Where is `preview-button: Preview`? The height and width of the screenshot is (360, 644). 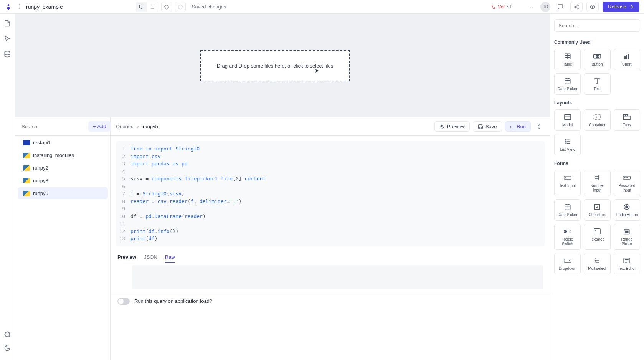
preview-button: Preview is located at coordinates (452, 127).